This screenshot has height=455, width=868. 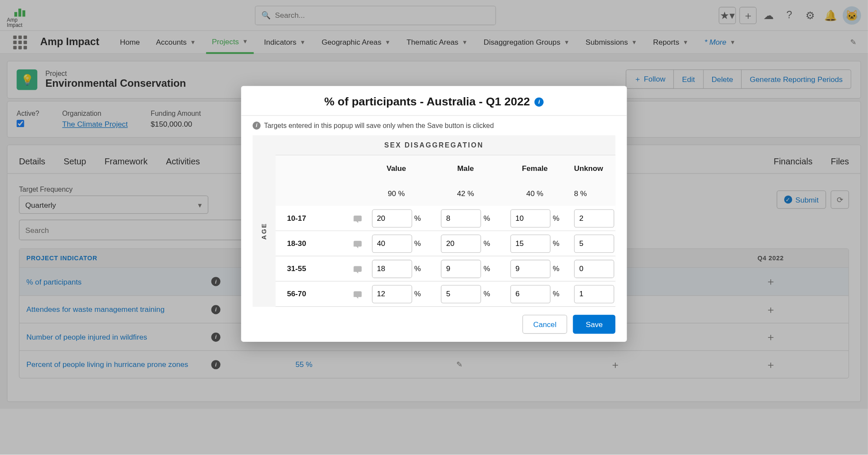 I want to click on grid-data-row: 31-55%%%, so click(x=446, y=269).